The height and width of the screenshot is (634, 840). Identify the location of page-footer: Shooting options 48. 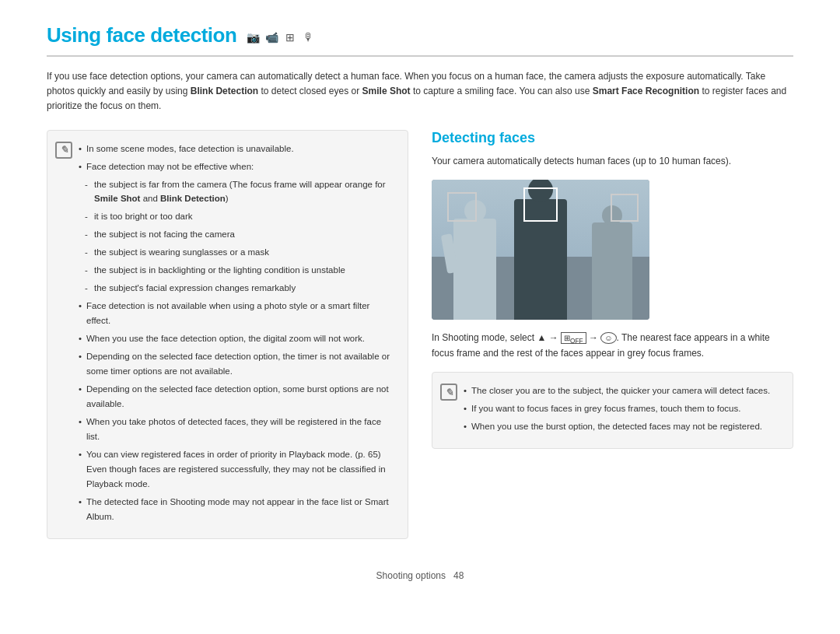
(420, 576).